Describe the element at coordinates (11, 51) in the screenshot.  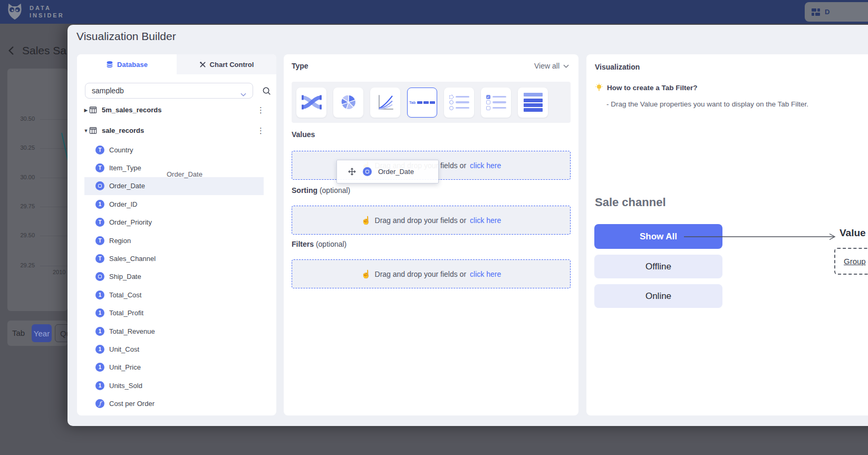
I see `back-chevron-icon` at that location.